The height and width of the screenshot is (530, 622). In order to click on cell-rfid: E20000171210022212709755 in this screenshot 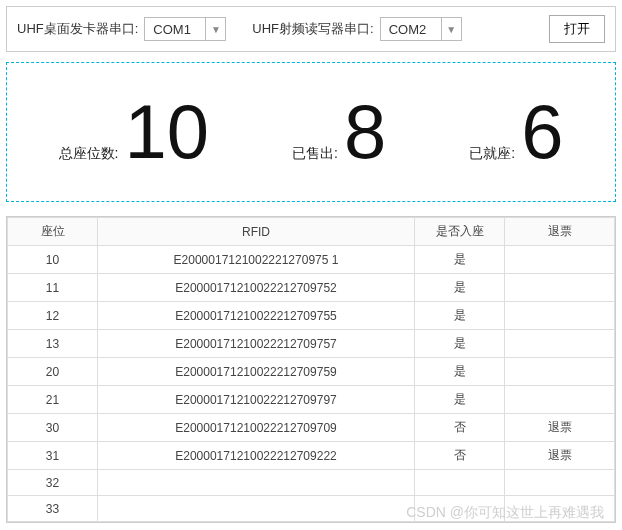, I will do `click(256, 316)`.